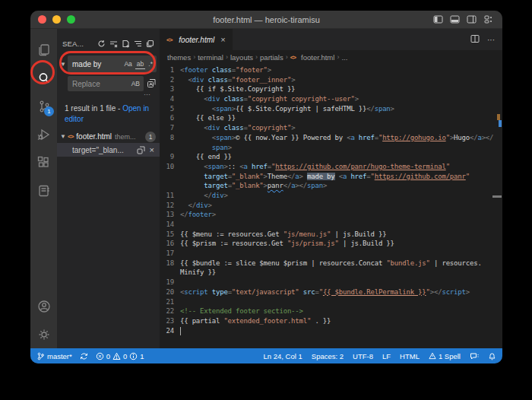  Describe the element at coordinates (475, 40) in the screenshot. I see `split-editor-icon` at that location.